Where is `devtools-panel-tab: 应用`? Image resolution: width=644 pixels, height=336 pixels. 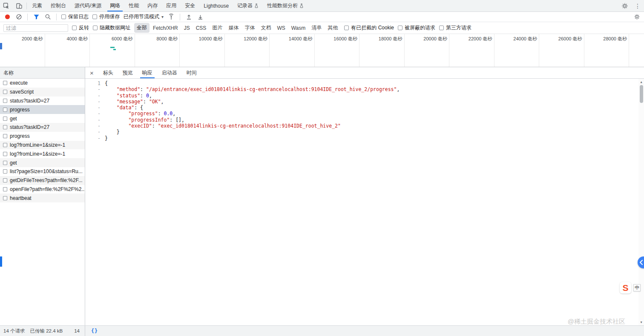
devtools-panel-tab: 应用 is located at coordinates (171, 6).